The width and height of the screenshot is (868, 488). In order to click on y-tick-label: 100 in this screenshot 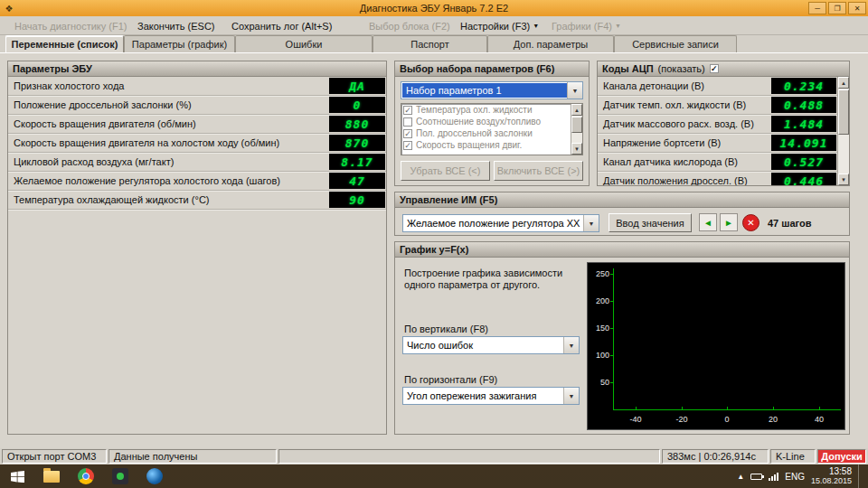, I will do `click(599, 355)`.